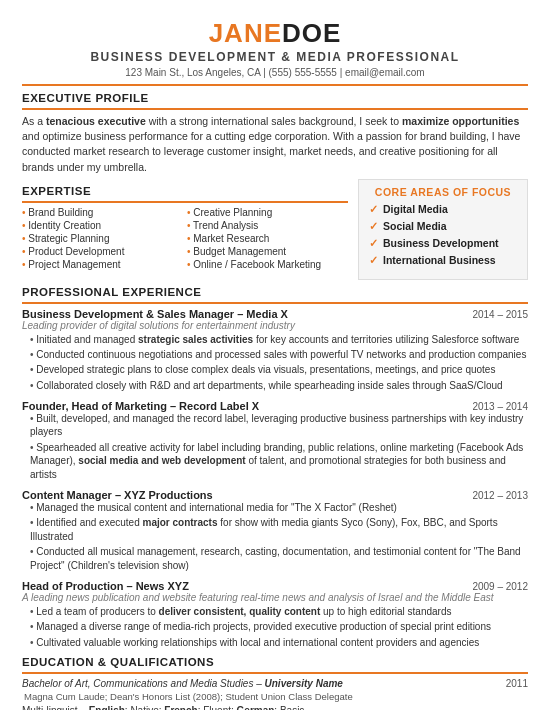  I want to click on job-date-1: 2014 – 2015, so click(500, 314).